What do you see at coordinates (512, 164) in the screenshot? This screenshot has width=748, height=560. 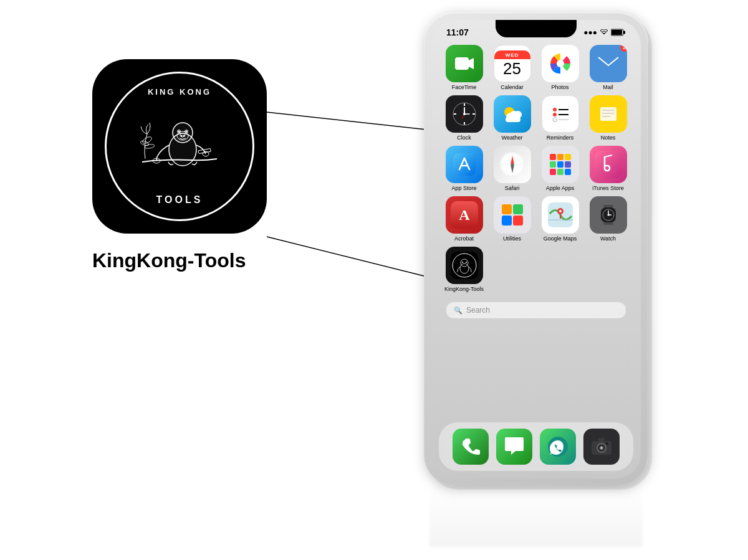 I see `safari-icon` at bounding box center [512, 164].